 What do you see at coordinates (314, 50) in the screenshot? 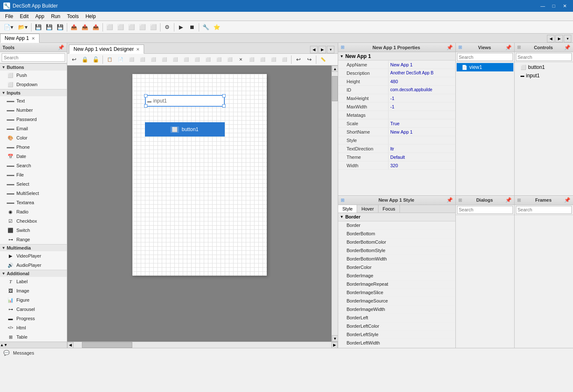
I see `designer-nav-left: ◀` at bounding box center [314, 50].